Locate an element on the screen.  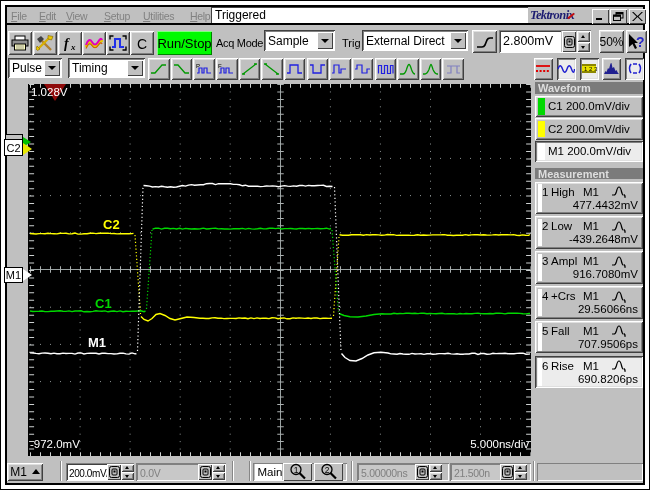
svg-text: 1 2 3 is located at coordinates (591, 69).